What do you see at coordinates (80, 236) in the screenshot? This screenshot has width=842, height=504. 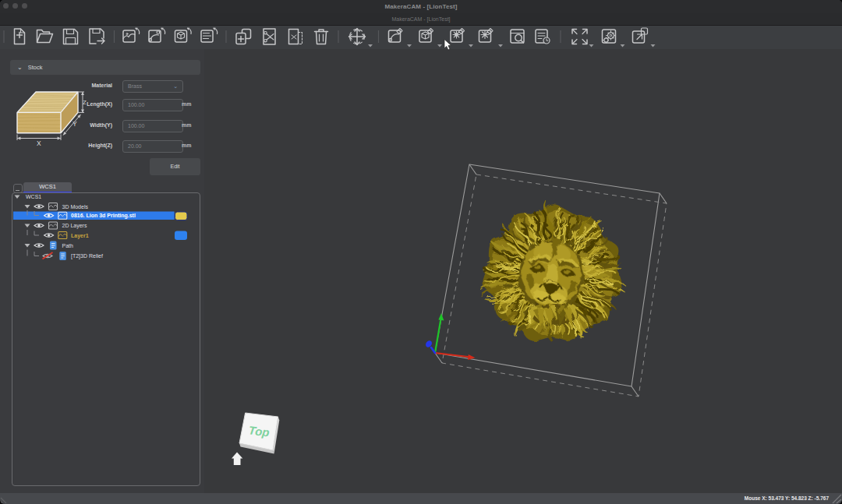 I see `svg-text: Layer1` at bounding box center [80, 236].